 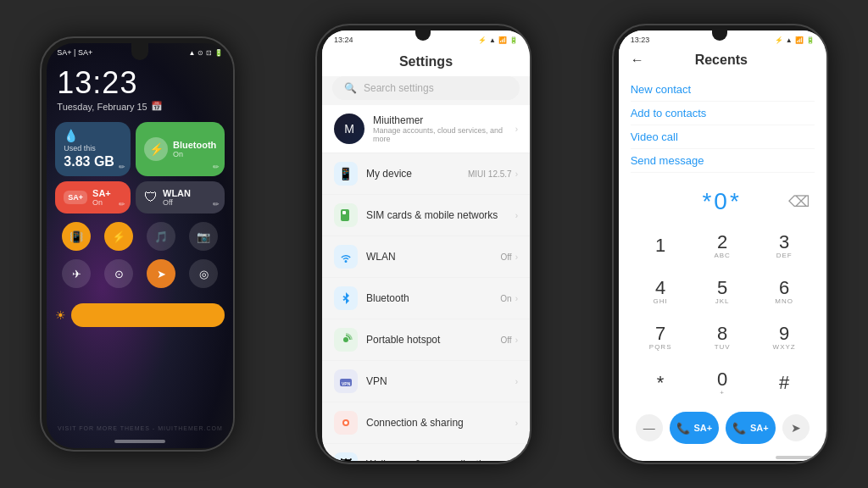 What do you see at coordinates (147, 315) in the screenshot?
I see `brightness-slider` at bounding box center [147, 315].